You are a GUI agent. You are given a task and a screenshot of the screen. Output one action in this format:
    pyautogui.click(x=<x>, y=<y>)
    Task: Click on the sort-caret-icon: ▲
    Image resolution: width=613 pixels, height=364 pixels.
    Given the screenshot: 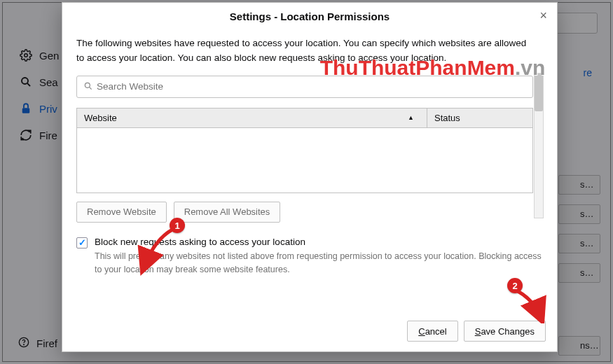 What is the action you would take?
    pyautogui.click(x=411, y=118)
    